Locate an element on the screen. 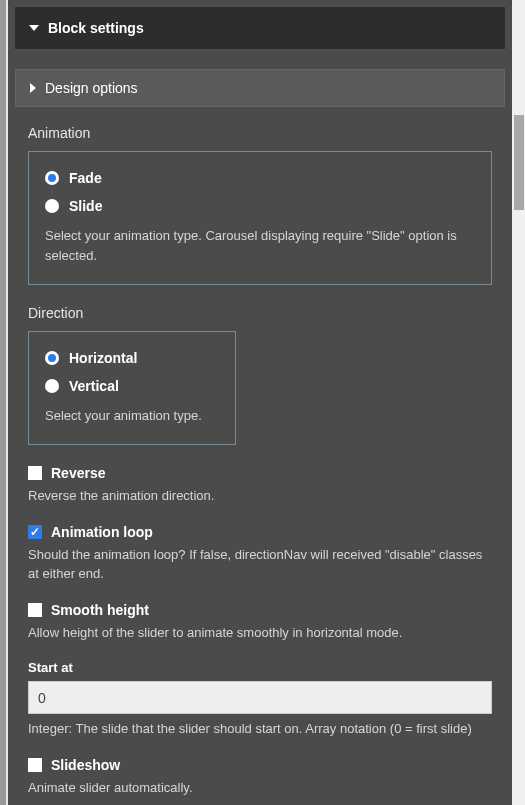 The width and height of the screenshot is (525, 805). block-settings-header: Block settings is located at coordinates (260, 28).